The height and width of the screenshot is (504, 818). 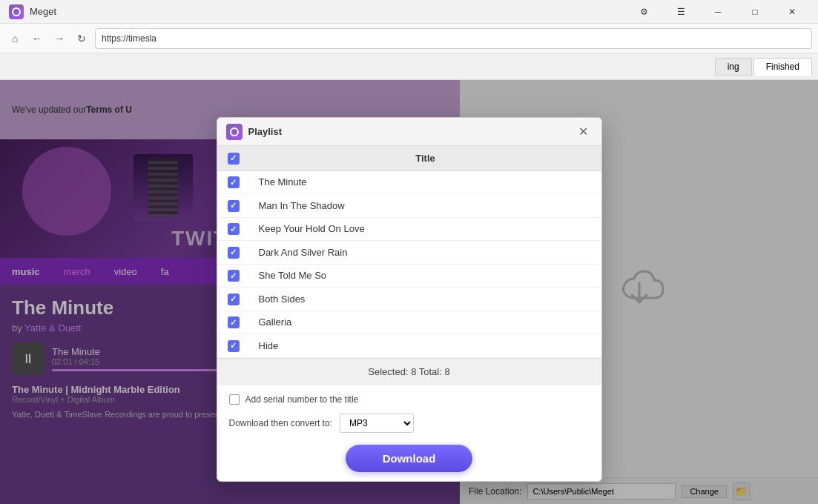 What do you see at coordinates (426, 253) in the screenshot?
I see `row-title: Dark And Silver Rain` at bounding box center [426, 253].